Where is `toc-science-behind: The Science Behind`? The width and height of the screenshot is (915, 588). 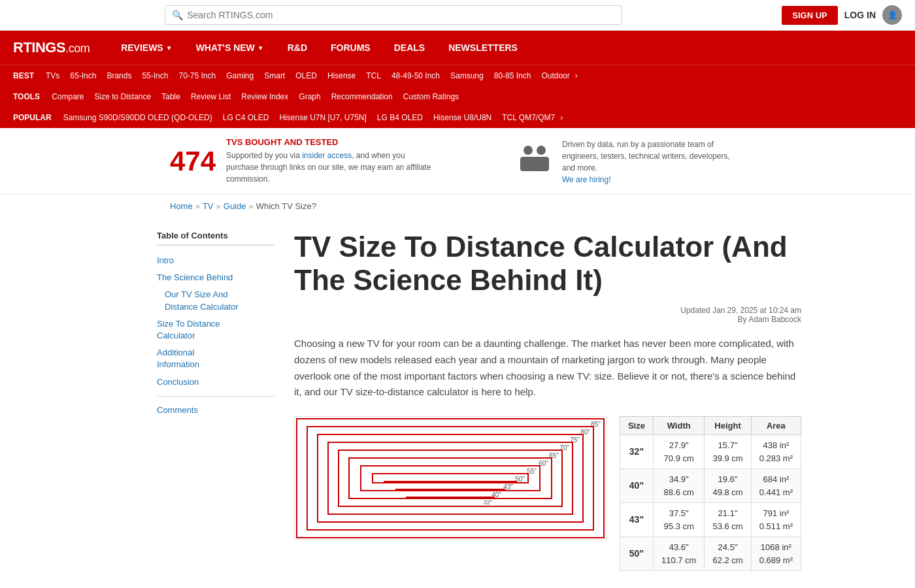
toc-science-behind: The Science Behind is located at coordinates (216, 278).